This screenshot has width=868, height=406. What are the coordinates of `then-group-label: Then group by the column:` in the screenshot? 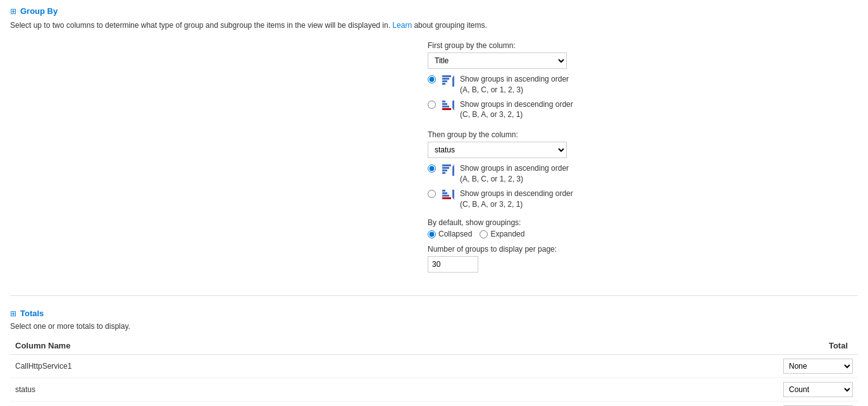 It's located at (643, 135).